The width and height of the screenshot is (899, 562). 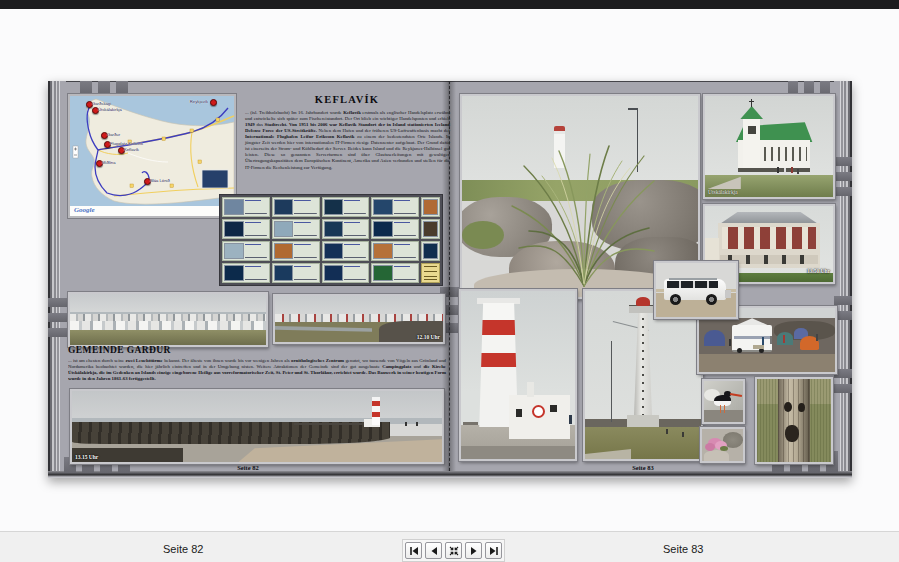 I want to click on belfry-window, so click(x=752, y=130).